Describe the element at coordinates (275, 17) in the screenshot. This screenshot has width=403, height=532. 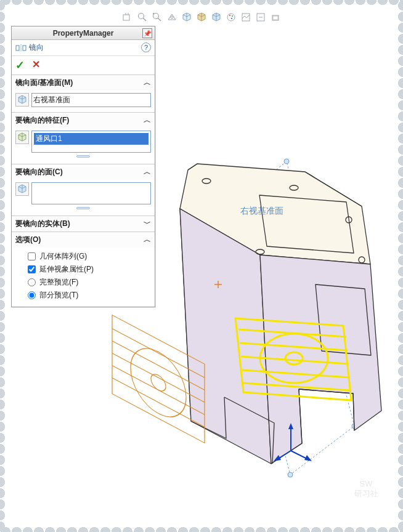
I see `view-cube-icon` at that location.